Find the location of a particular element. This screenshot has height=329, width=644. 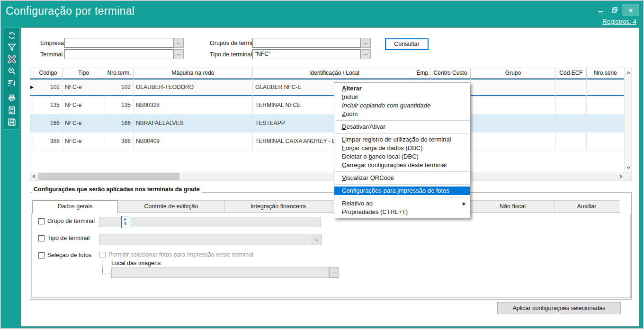

grupo-terminal-checkbox is located at coordinates (42, 222).